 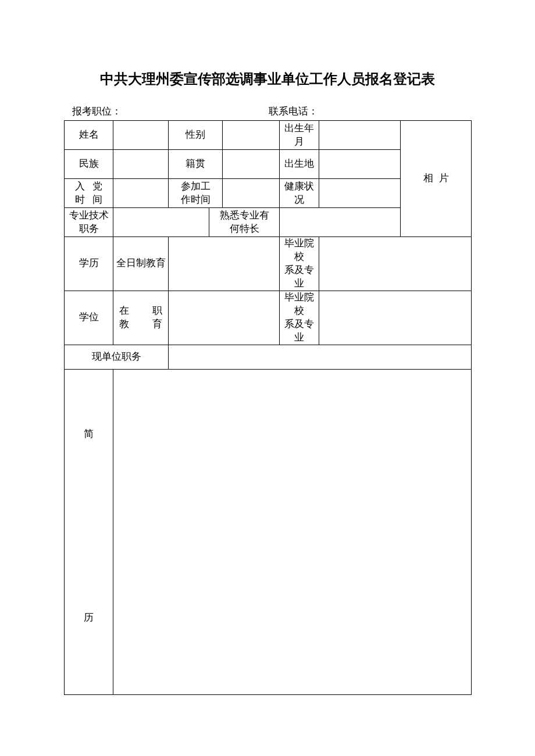 What do you see at coordinates (340, 223) in the screenshot?
I see `value-specialty` at bounding box center [340, 223].